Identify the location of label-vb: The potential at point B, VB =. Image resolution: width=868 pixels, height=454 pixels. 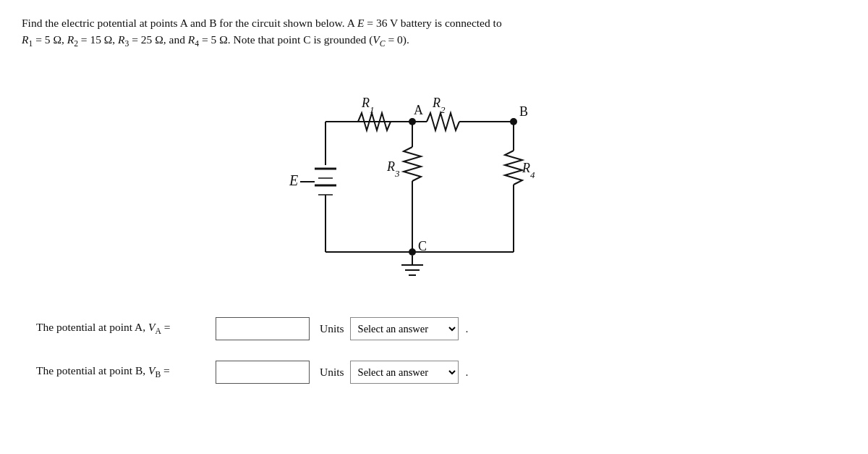
(123, 372).